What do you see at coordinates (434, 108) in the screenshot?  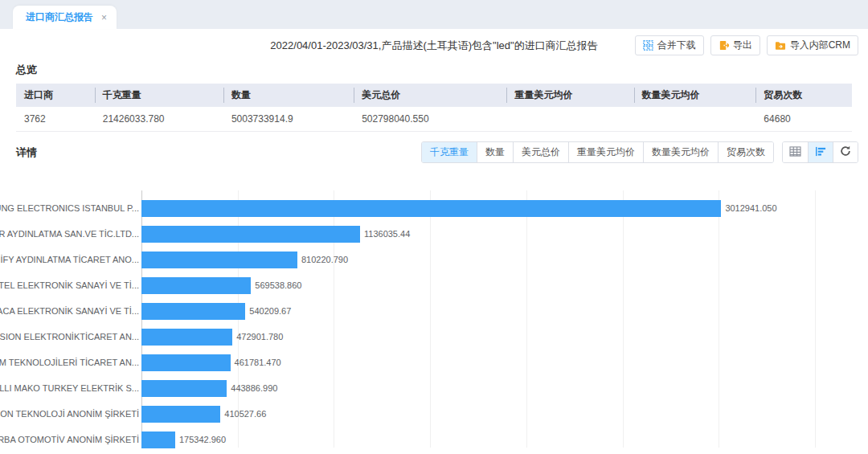 I see `overview-table: 进口商 千克重量 数量 美元总价 重量美元均价 数量美元均价 贸易次数 3762…` at bounding box center [434, 108].